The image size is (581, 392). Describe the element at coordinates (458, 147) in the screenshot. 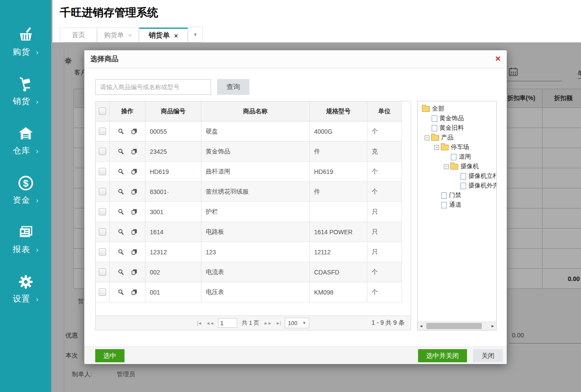

I see `tree-node-停车场: −停车场` at that location.